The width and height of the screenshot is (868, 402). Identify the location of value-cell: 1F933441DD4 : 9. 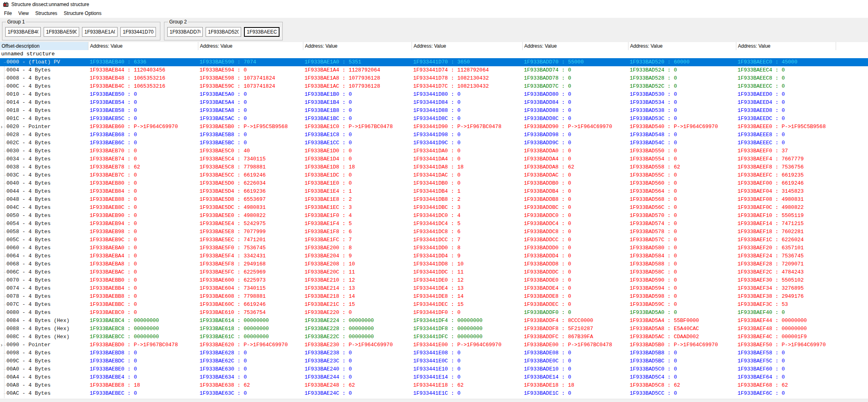
(467, 256).